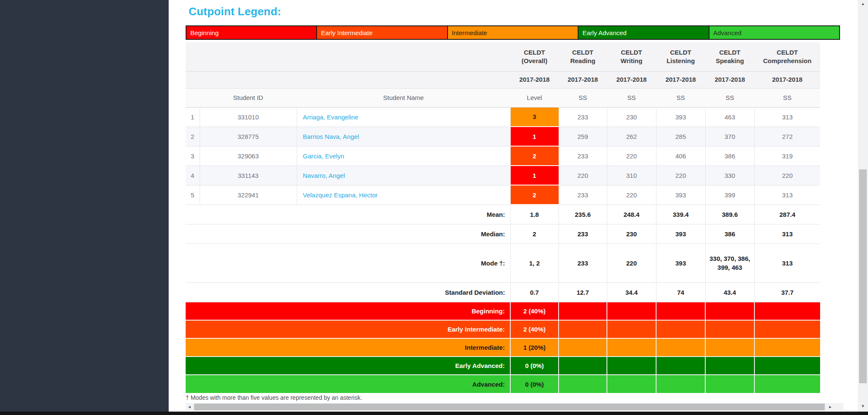 The height and width of the screenshot is (415, 868). What do you see at coordinates (787, 117) in the screenshot?
I see `score-cell: 313` at bounding box center [787, 117].